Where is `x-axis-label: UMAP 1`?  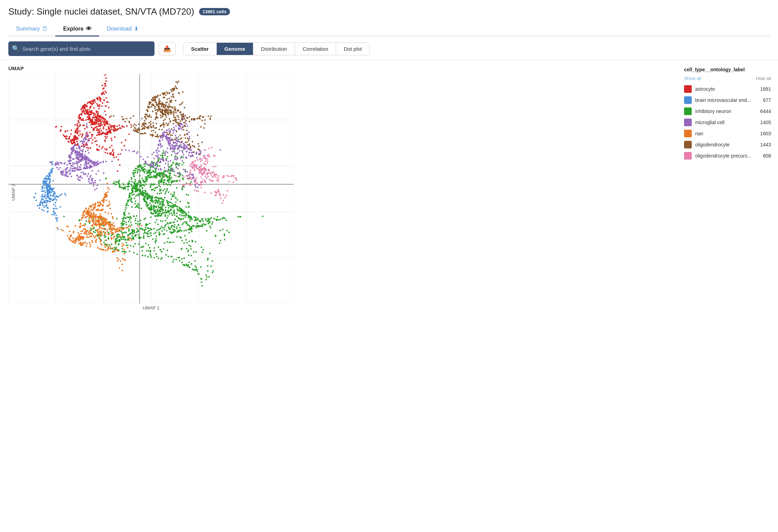 x-axis-label: UMAP 1 is located at coordinates (151, 308).